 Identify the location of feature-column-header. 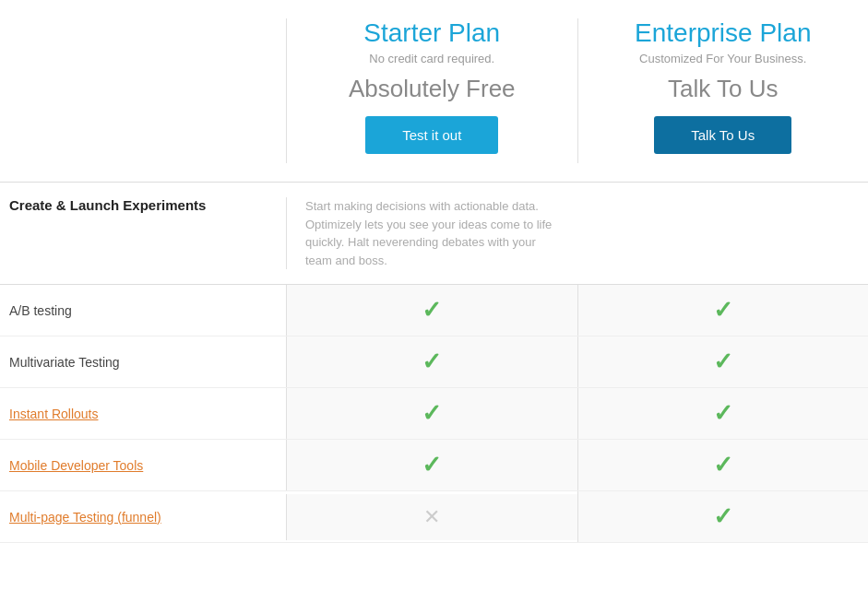
(143, 90).